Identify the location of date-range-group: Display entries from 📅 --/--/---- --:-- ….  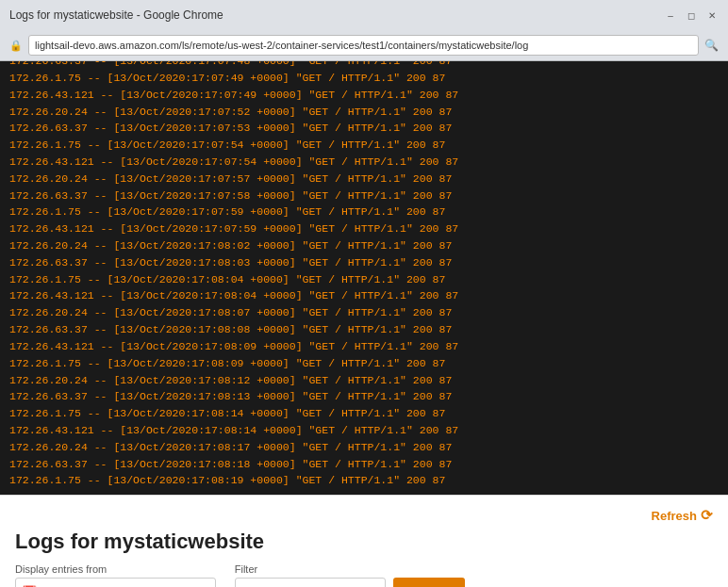
(115, 575).